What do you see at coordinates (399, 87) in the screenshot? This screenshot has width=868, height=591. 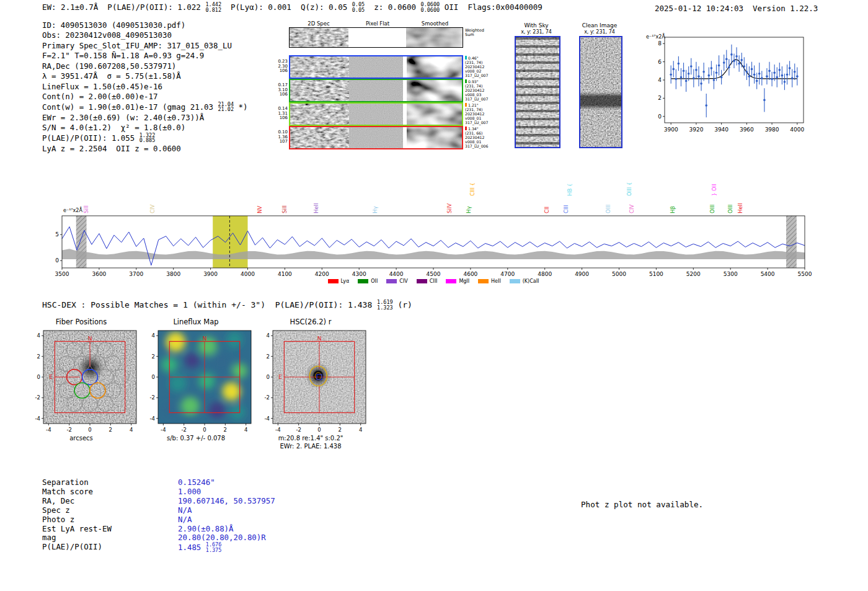 I see `spec2d-panel-block: 2D Spec Pixel Flat Smoothed WeightedSum0…` at bounding box center [399, 87].